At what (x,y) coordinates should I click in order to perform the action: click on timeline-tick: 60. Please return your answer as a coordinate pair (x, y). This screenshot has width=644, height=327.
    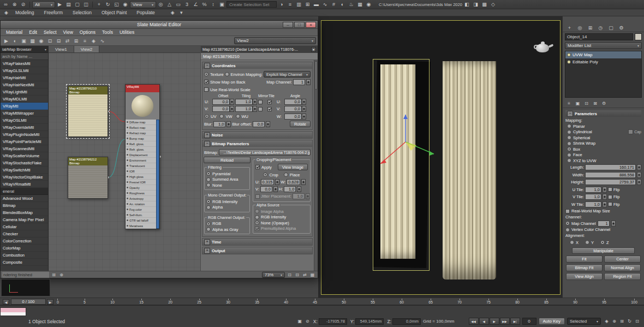
    Looking at the image, I should click on (402, 301).